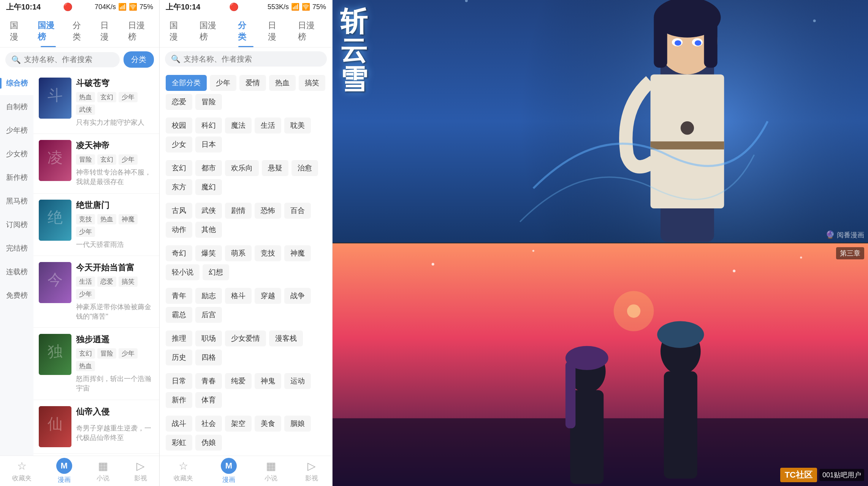 This screenshot has height=486, width=868. I want to click on cat-xiaoyuan: 校园, so click(179, 125).